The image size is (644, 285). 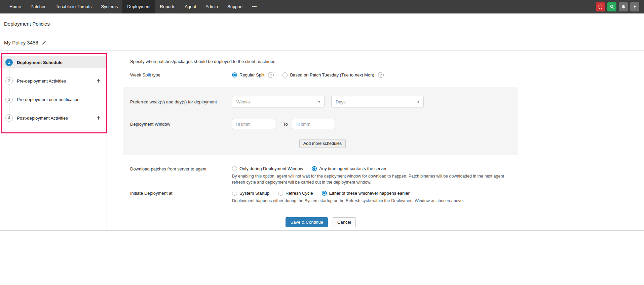 I want to click on sidebar-step-deployment-schedule: 1 Deployment Schedule, so click(x=53, y=62).